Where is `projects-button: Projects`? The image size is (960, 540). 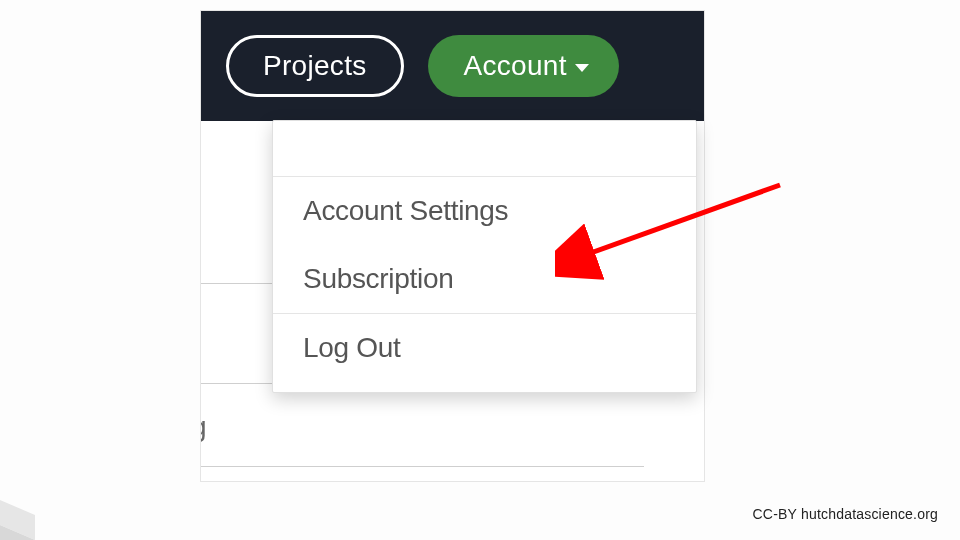 projects-button: Projects is located at coordinates (315, 66).